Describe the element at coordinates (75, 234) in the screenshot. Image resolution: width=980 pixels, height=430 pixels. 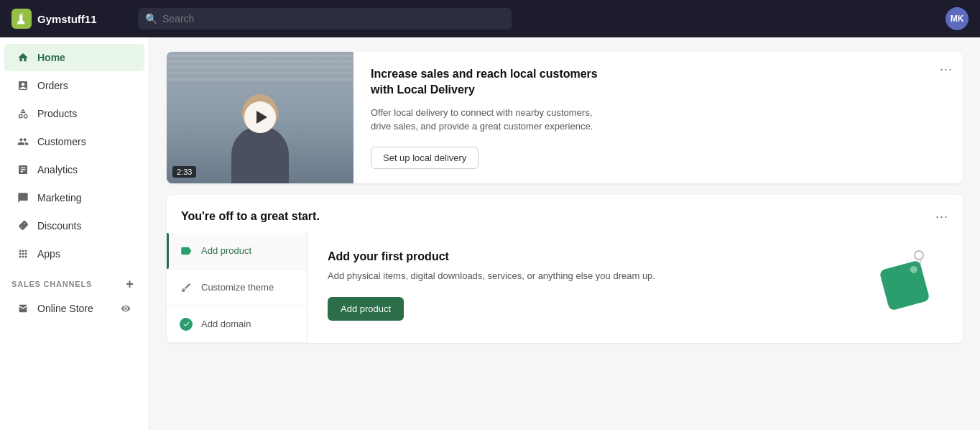
I see `sidebar: Home Orders Products Customers` at that location.